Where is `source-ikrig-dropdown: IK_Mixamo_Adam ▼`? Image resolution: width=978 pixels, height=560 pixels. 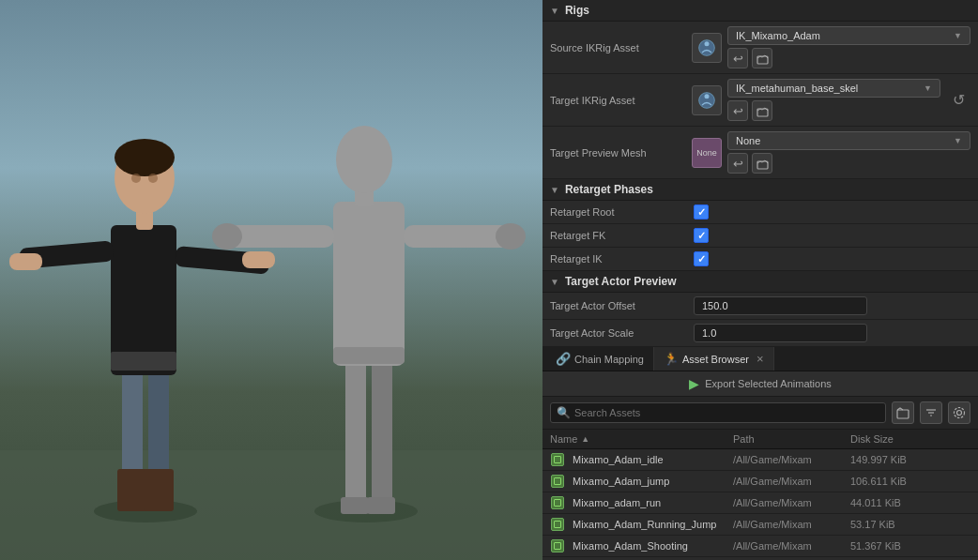 source-ikrig-dropdown: IK_Mixamo_Adam ▼ is located at coordinates (848, 36).